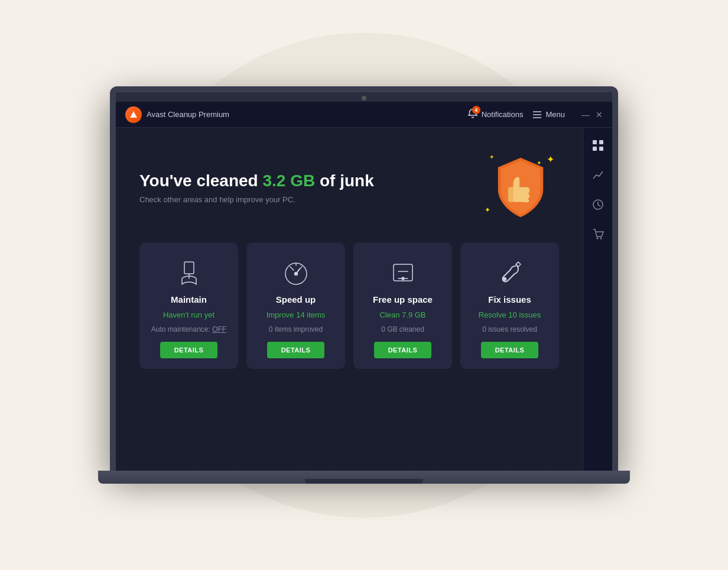 This screenshot has height=570, width=728. I want to click on shield-thumbsup-icon, so click(521, 187).